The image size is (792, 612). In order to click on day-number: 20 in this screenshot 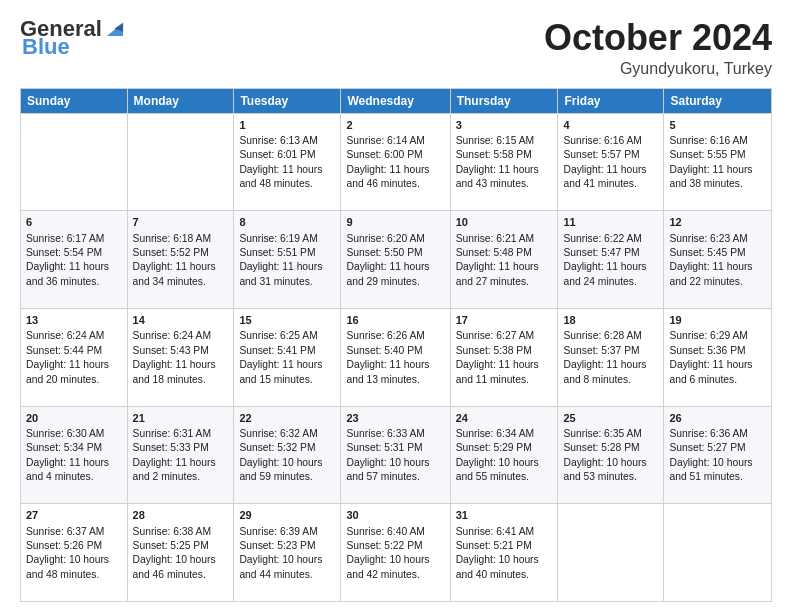, I will do `click(74, 418)`.